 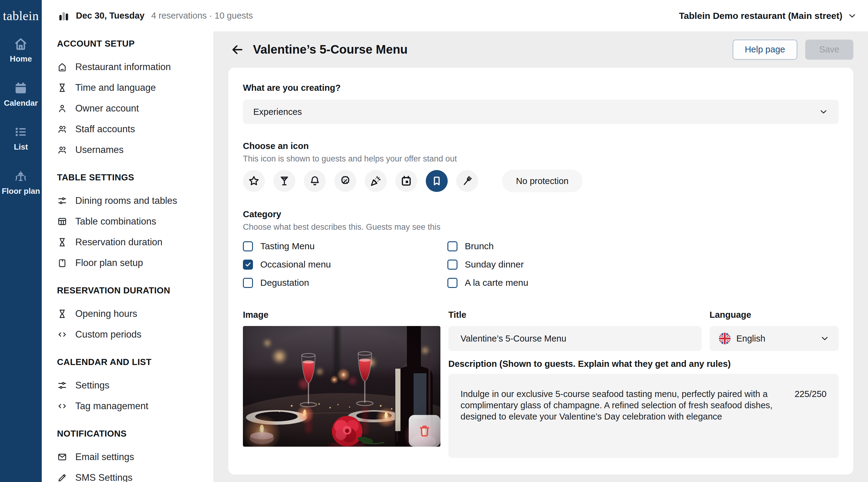 I want to click on header-actions: Help page Save, so click(x=793, y=50).